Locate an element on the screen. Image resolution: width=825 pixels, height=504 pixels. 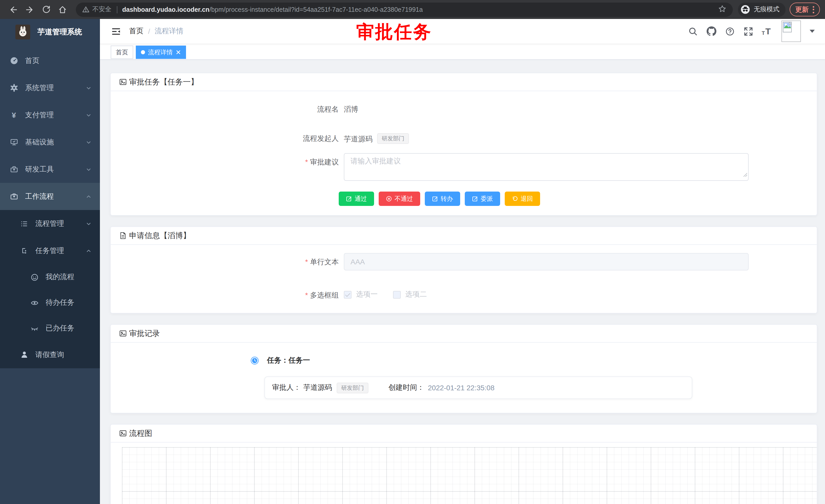
tab-process-detail: 流程详情 is located at coordinates (161, 52).